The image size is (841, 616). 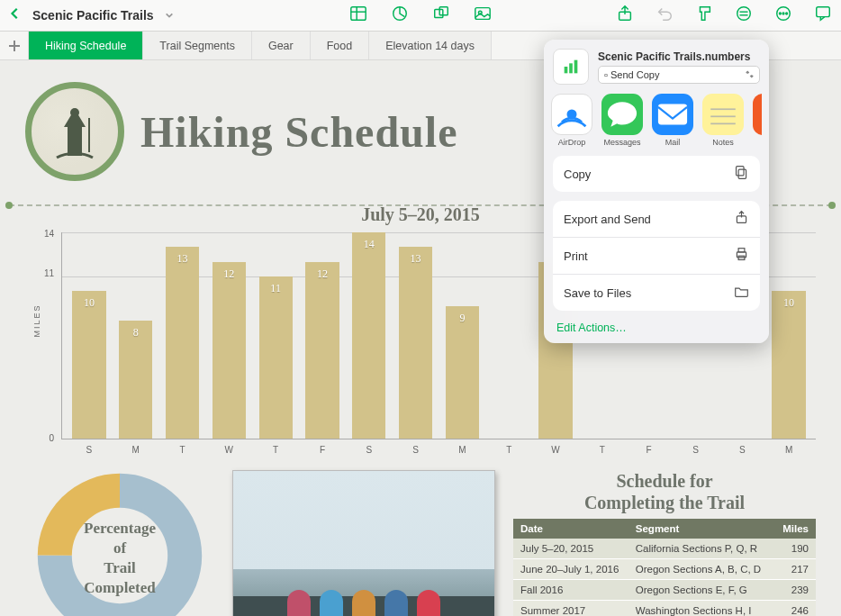 I want to click on x-tick: M, so click(x=789, y=450).